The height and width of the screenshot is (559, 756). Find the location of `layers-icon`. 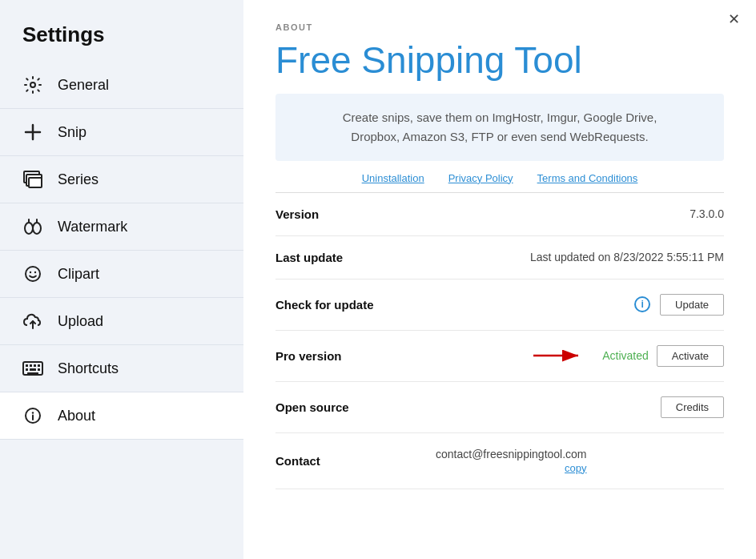

layers-icon is located at coordinates (33, 179).